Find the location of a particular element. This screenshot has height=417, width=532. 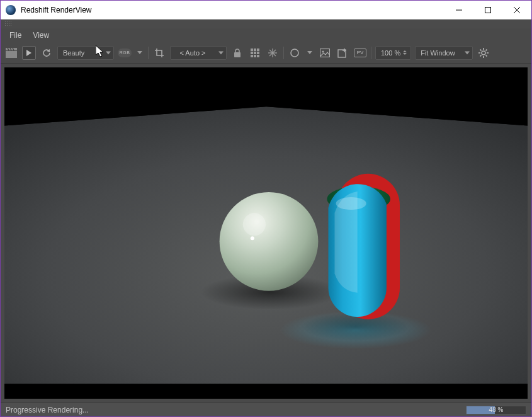

app-icon is located at coordinates (11, 10).